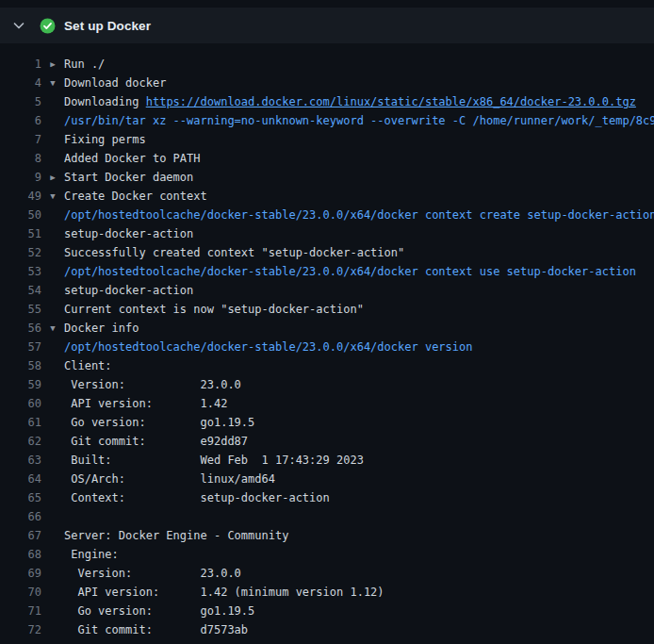  What do you see at coordinates (359, 460) in the screenshot?
I see `log-text: Built: Wed Feb 1 17:43:29 2023` at bounding box center [359, 460].